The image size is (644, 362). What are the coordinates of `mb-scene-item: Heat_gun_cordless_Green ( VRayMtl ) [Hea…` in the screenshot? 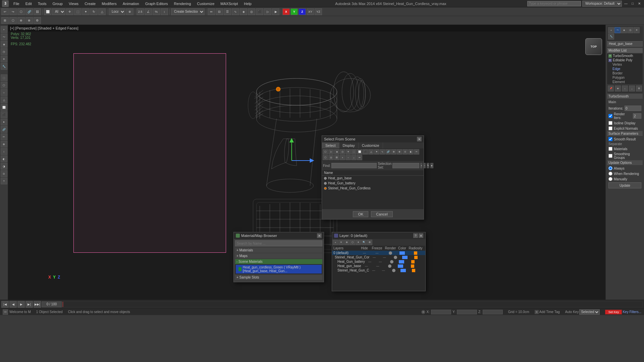 It's located at (279, 269).